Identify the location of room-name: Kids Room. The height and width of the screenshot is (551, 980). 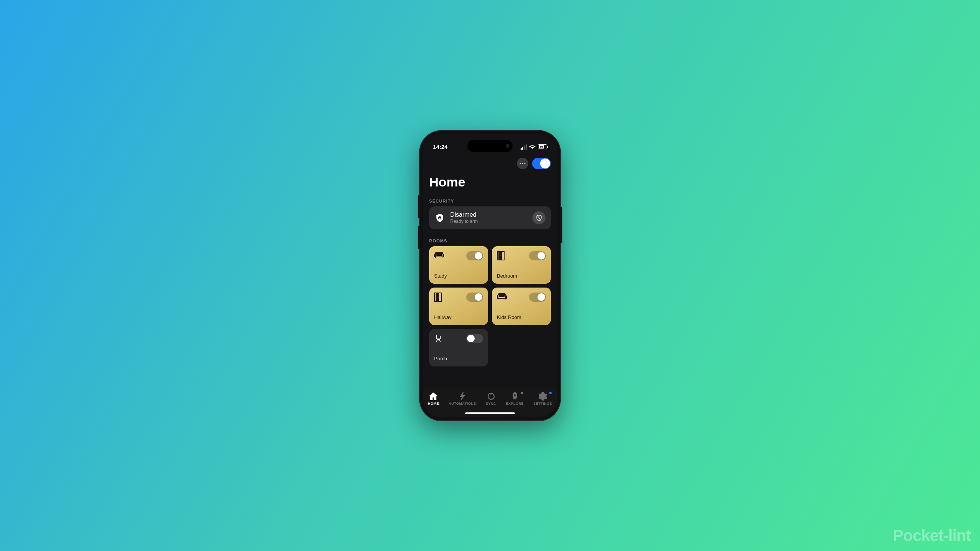
(521, 317).